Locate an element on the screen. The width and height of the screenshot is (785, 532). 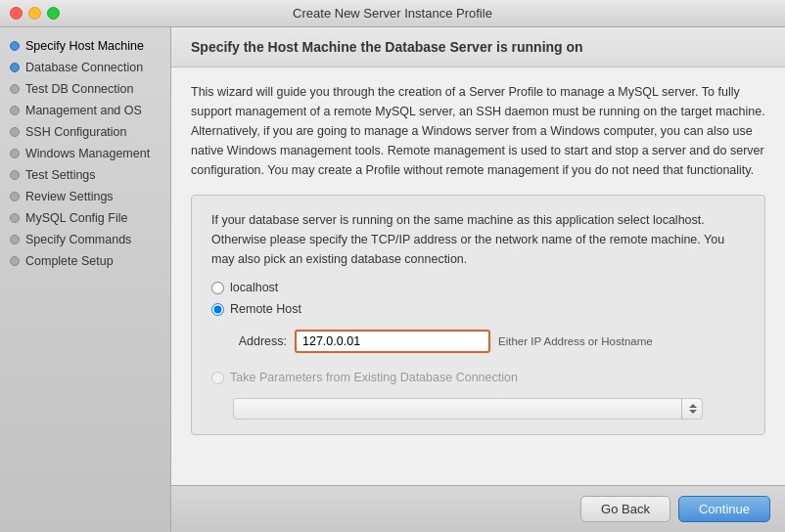
existing-connection-option: Take Parameters from Existing Database C… is located at coordinates (478, 377).